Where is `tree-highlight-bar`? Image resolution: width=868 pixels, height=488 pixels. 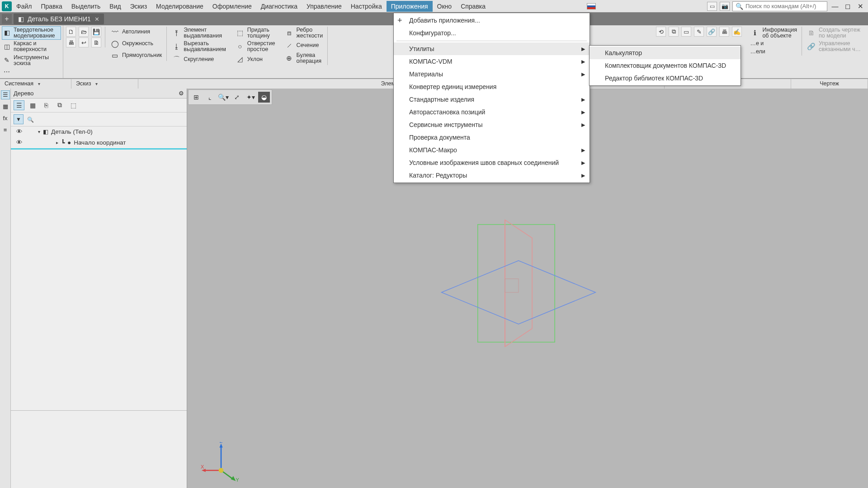 tree-highlight-bar is located at coordinates (99, 149).